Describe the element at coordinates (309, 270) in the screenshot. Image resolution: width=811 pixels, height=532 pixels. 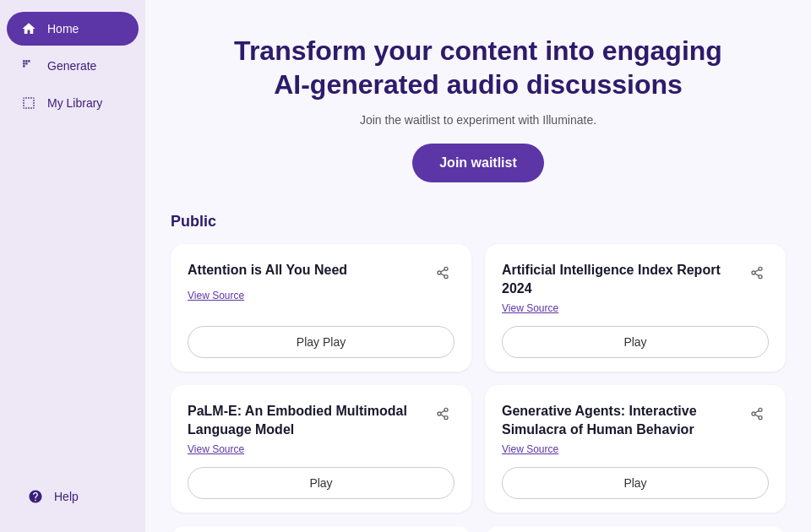
I see `card-title: Attention is All You Need` at that location.